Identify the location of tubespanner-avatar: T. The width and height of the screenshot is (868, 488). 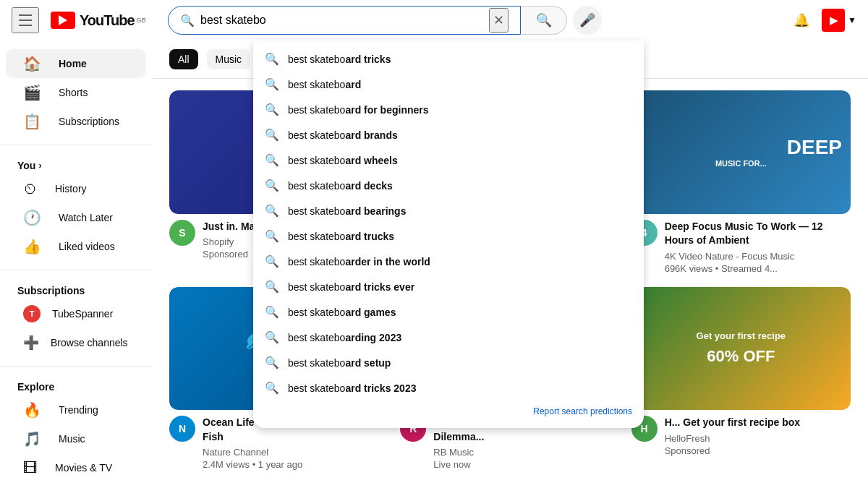
(32, 314).